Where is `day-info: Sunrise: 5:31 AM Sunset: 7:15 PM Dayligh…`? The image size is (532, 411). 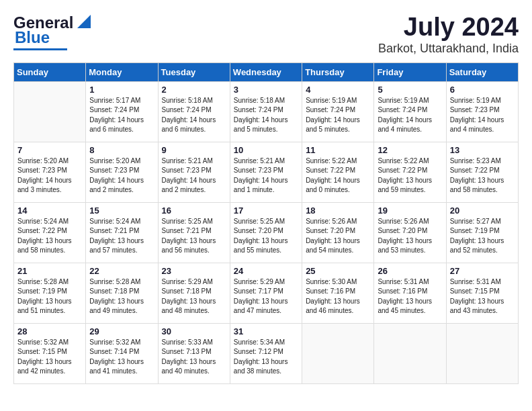
day-info: Sunrise: 5:31 AM Sunset: 7:15 PM Dayligh… is located at coordinates (482, 297).